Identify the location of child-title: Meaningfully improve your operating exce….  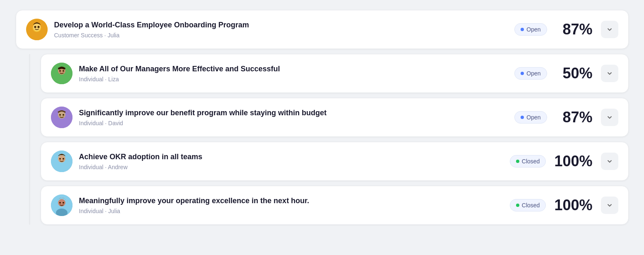
(291, 201).